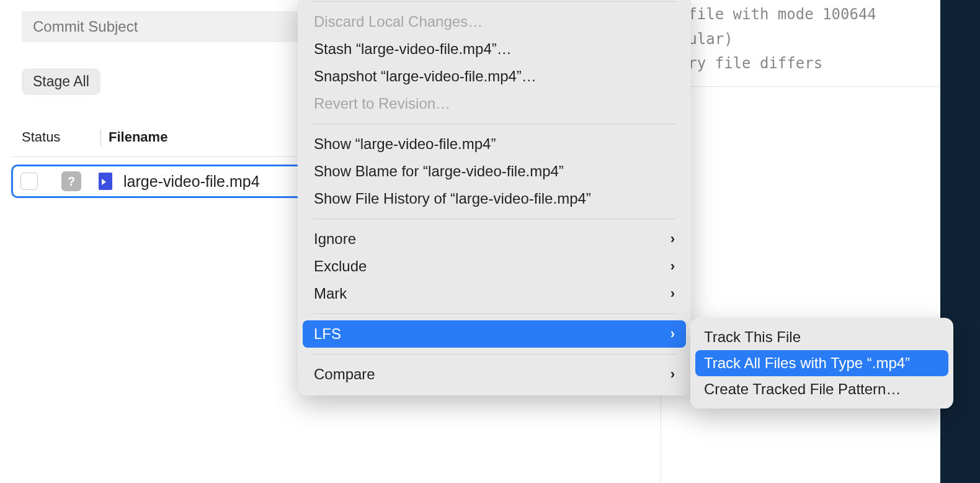 This screenshot has width=980, height=483. I want to click on menu-label: Ignore, so click(335, 239).